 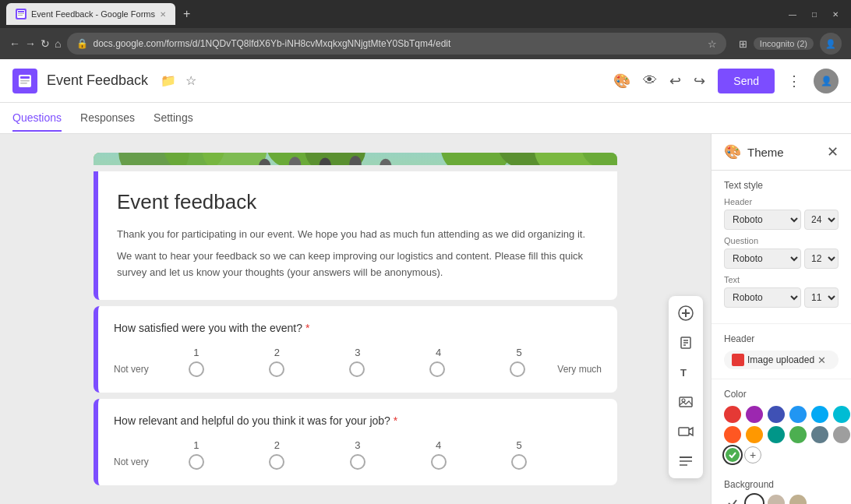 What do you see at coordinates (622, 81) in the screenshot?
I see `palette-icon: 🎨` at bounding box center [622, 81].